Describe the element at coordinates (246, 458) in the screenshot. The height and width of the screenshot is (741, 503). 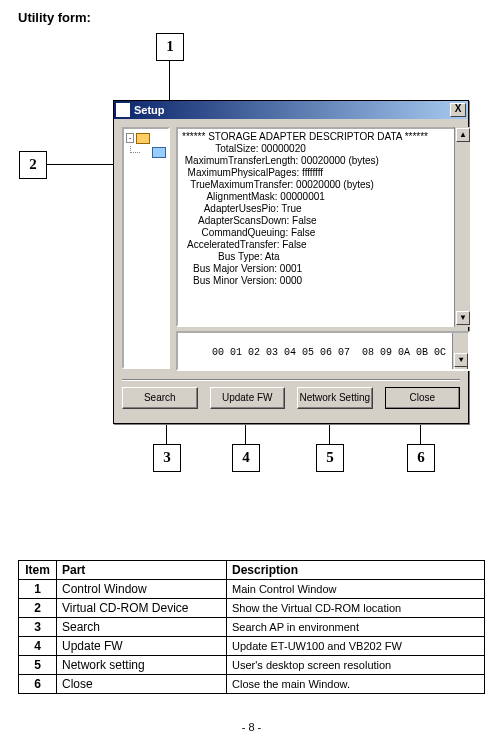
I see `callout-4: 4` at that location.